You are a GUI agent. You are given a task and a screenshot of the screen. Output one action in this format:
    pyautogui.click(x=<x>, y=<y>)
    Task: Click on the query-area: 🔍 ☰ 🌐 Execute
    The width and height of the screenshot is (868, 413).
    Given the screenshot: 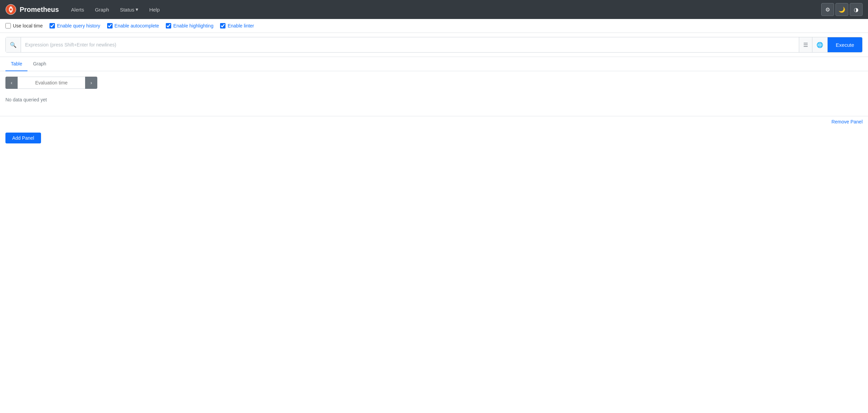 What is the action you would take?
    pyautogui.click(x=434, y=45)
    